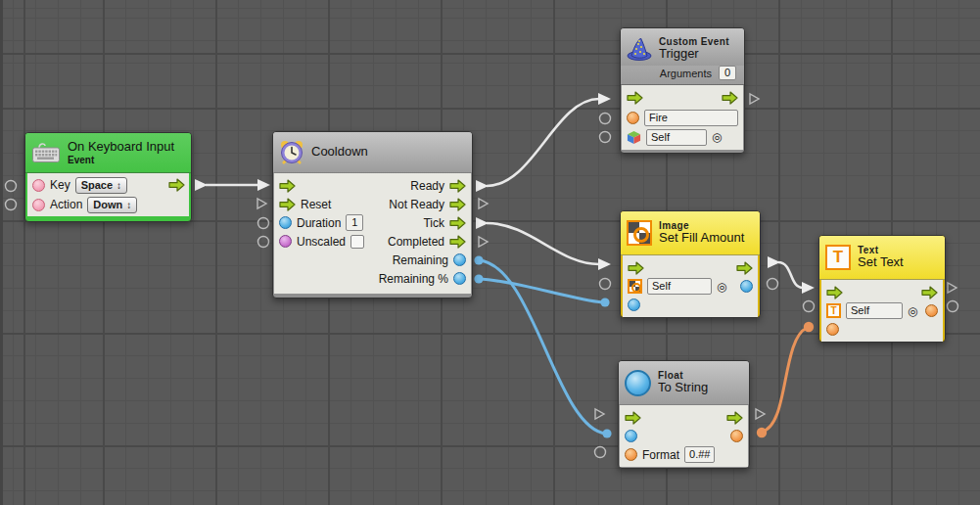 Image resolution: width=980 pixels, height=505 pixels. I want to click on ready-out-port, so click(458, 186).